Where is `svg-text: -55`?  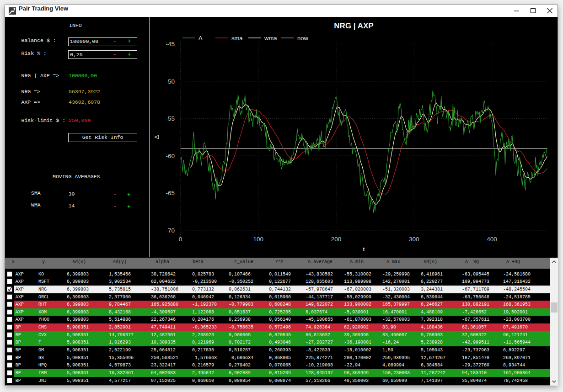
svg-text: -55 is located at coordinates (170, 119).